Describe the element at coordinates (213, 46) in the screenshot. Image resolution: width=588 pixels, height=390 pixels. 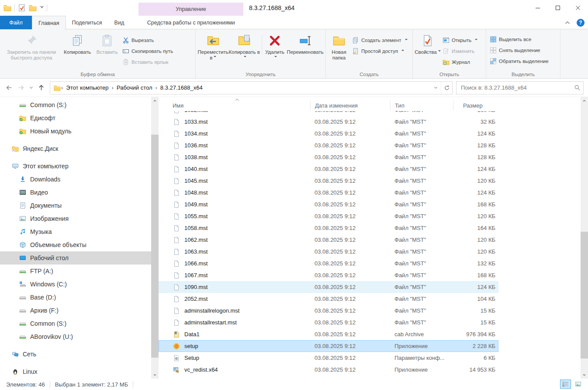
I see `move-to-button: Переместить в` at that location.